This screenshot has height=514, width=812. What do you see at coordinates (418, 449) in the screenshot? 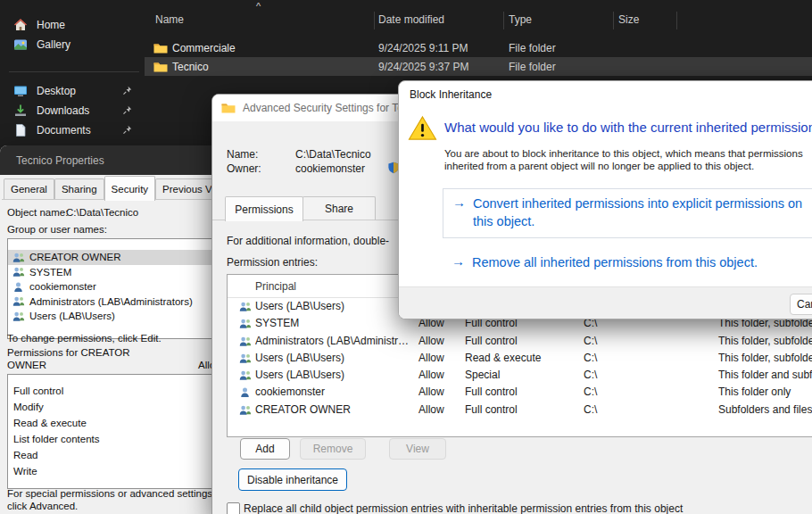
I see `view-button: View` at bounding box center [418, 449].